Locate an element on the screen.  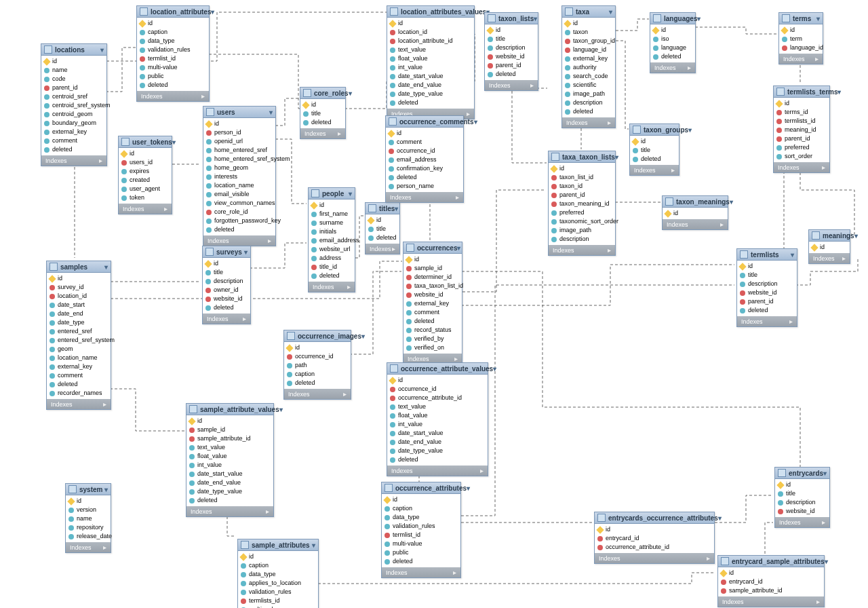
table-taxon_groups: taxon_groups▾idtitledeletedIndexes▸ is located at coordinates (654, 149).